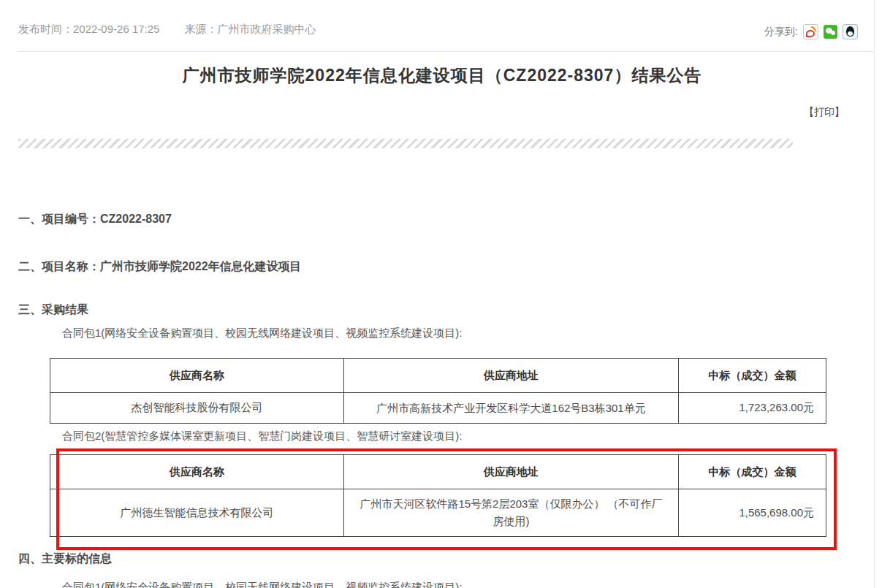 The height and width of the screenshot is (588, 890). Describe the element at coordinates (160, 267) in the screenshot. I see `section-heading-project-name: 二、项目名称：广州市技师学院2022年信息化建设项目` at that location.